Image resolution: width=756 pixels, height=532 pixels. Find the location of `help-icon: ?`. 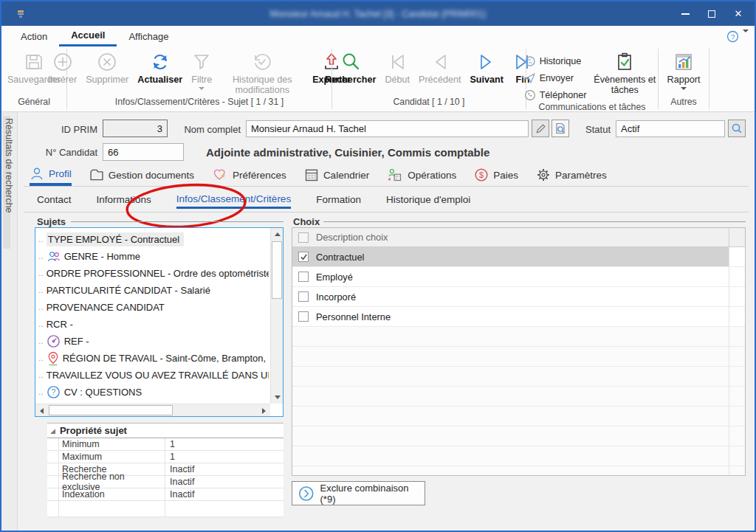

help-icon: ? is located at coordinates (732, 38).